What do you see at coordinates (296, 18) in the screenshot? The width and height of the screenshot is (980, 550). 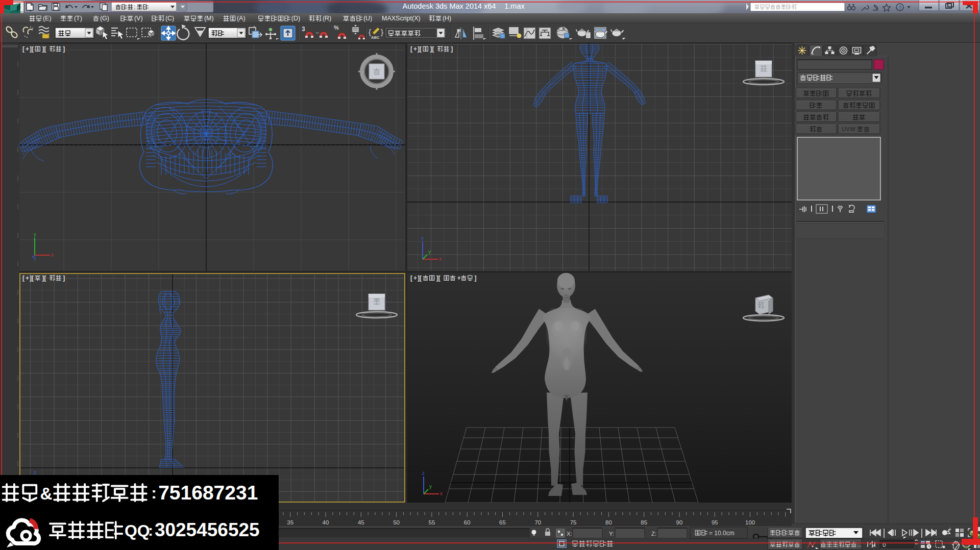 I see `svg-text: (D)` at bounding box center [296, 18].